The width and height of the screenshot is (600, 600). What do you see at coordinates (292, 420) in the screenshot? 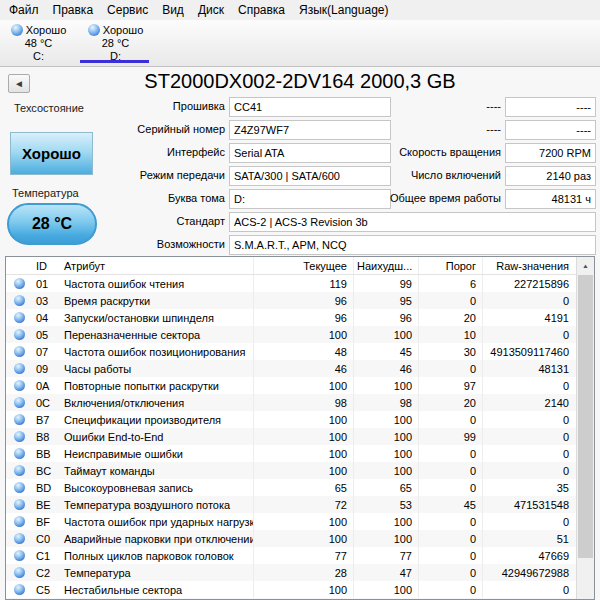
I see `table-row: B7Спецификации производителя10010000` at bounding box center [292, 420].